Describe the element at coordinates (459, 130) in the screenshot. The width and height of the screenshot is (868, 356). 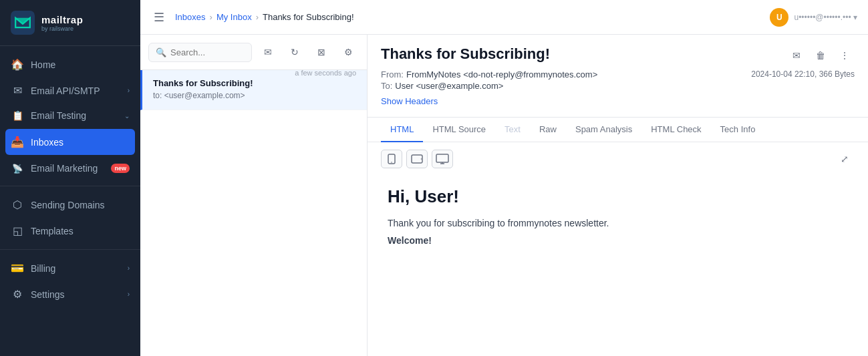
I see `tab-html-source: HTML Source` at that location.